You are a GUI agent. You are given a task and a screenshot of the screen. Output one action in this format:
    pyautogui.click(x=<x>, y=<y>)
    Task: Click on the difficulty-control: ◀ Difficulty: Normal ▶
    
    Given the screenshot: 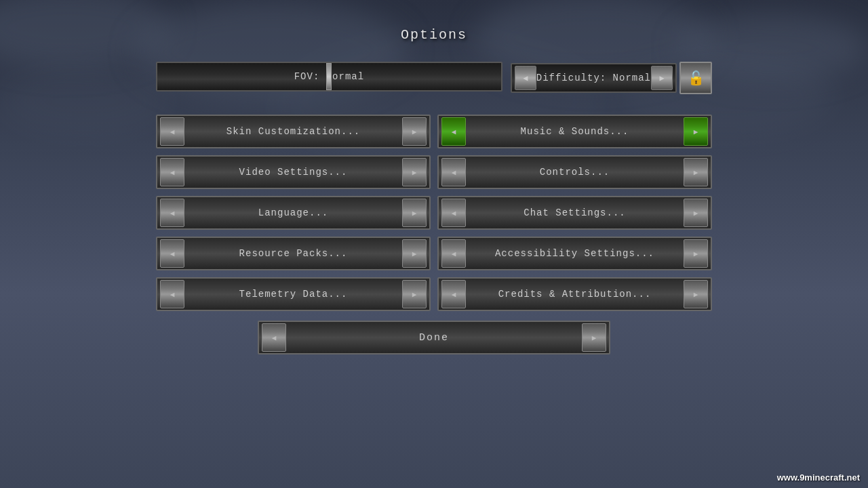 What is the action you would take?
    pyautogui.click(x=594, y=78)
    